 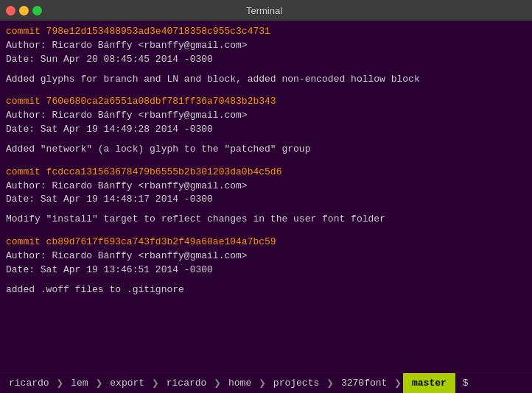 I want to click on minimize-button, so click(x=24, y=10).